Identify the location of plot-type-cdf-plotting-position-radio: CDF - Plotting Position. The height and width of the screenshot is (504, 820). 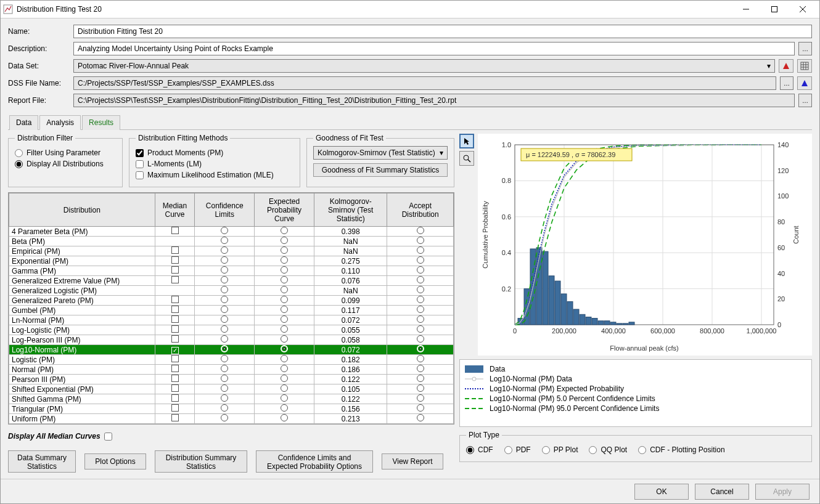
(681, 450).